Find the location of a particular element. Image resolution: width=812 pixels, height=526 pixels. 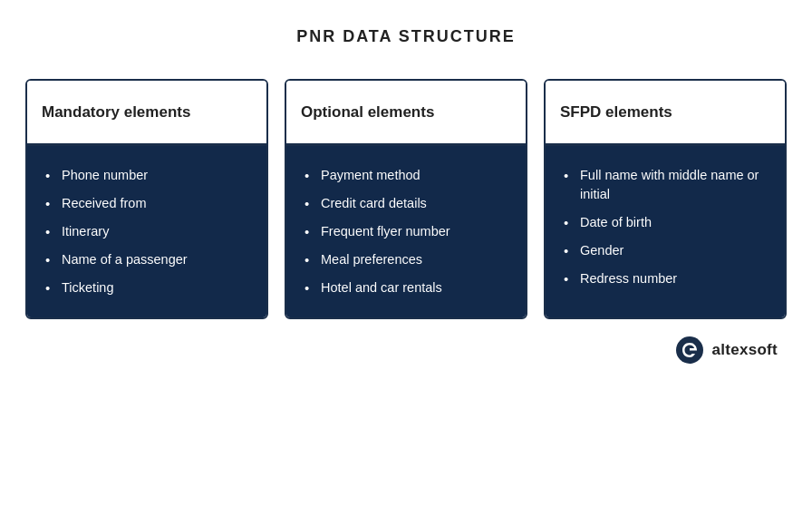

list-item: Redress number is located at coordinates (667, 279).